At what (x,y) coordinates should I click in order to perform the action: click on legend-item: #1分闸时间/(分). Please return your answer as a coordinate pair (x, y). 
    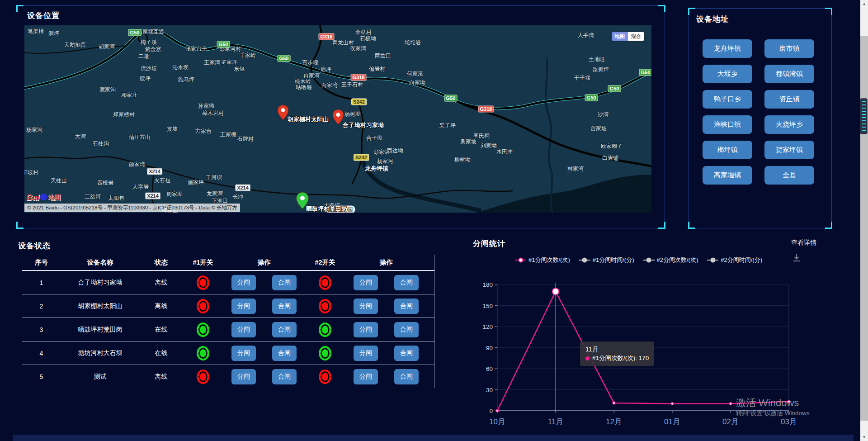
    Looking at the image, I should click on (607, 260).